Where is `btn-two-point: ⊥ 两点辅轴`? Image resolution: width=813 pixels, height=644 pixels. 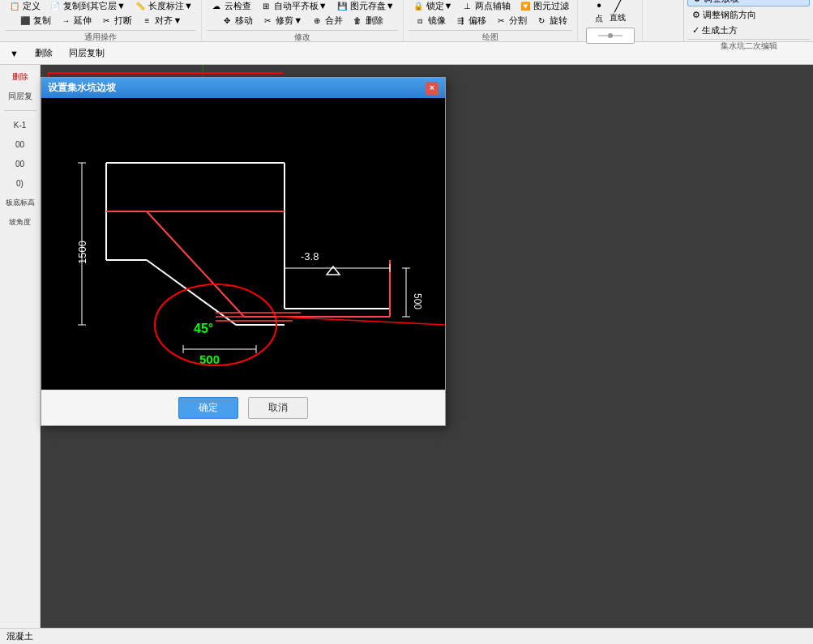 btn-two-point: ⊥ 两点辅轴 is located at coordinates (486, 6).